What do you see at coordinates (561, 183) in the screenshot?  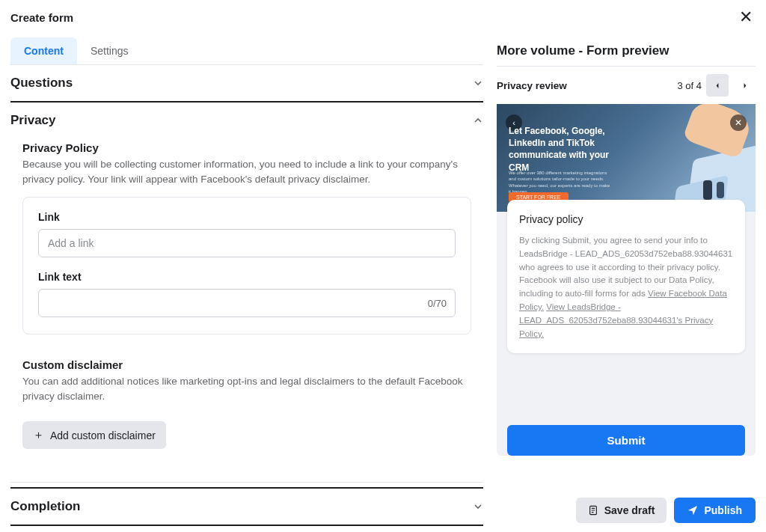 I see `hero-sub: We offer over 380 different marketing in…` at bounding box center [561, 183].